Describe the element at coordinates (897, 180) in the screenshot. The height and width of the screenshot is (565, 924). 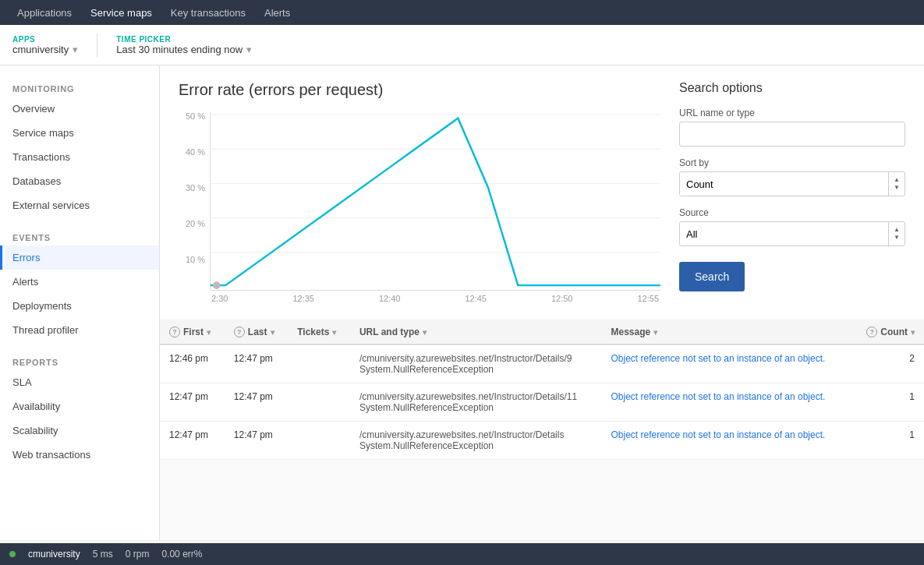
I see `sort-by-up-arrow-icon: ▲` at that location.